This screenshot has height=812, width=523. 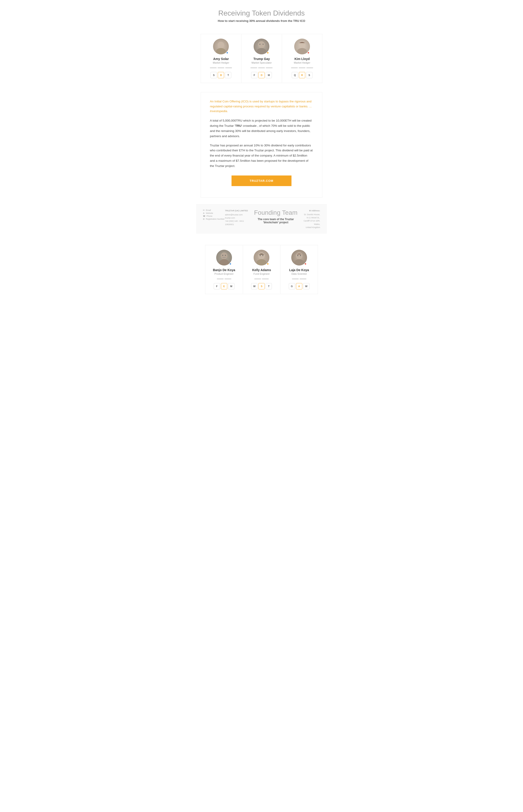 I want to click on section1-header: Receiving Token Dividends How to start r…, so click(x=262, y=14).